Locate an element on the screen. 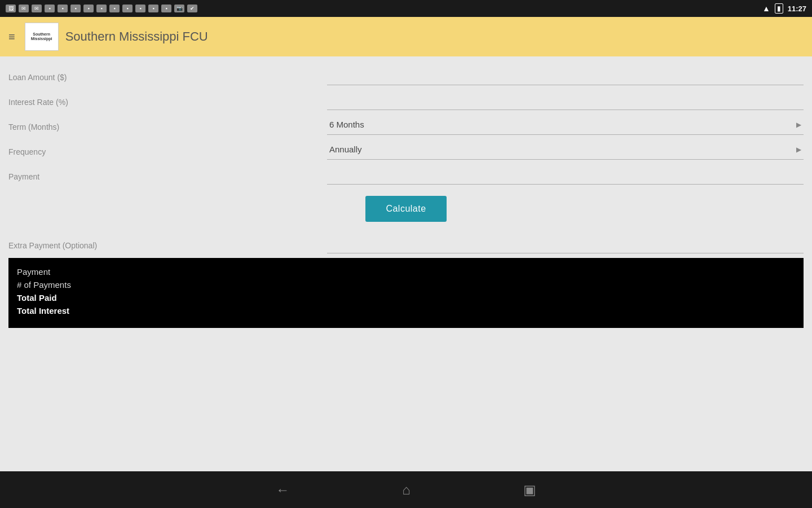  result-num-payments: # of Payments is located at coordinates (406, 284).